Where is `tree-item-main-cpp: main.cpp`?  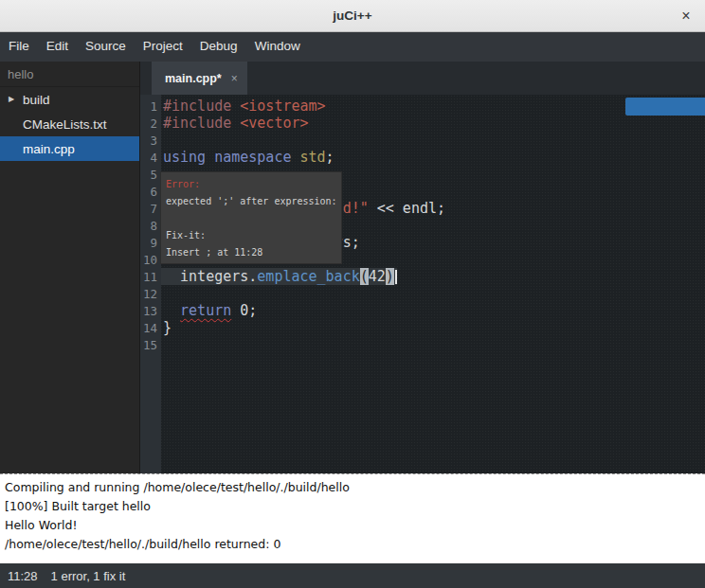
tree-item-main-cpp: main.cpp is located at coordinates (70, 149).